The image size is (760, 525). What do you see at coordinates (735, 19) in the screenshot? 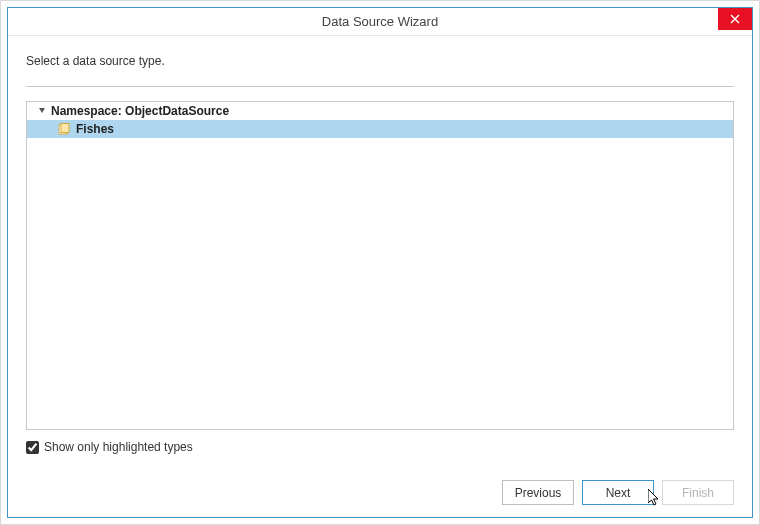
I see `close-button` at bounding box center [735, 19].